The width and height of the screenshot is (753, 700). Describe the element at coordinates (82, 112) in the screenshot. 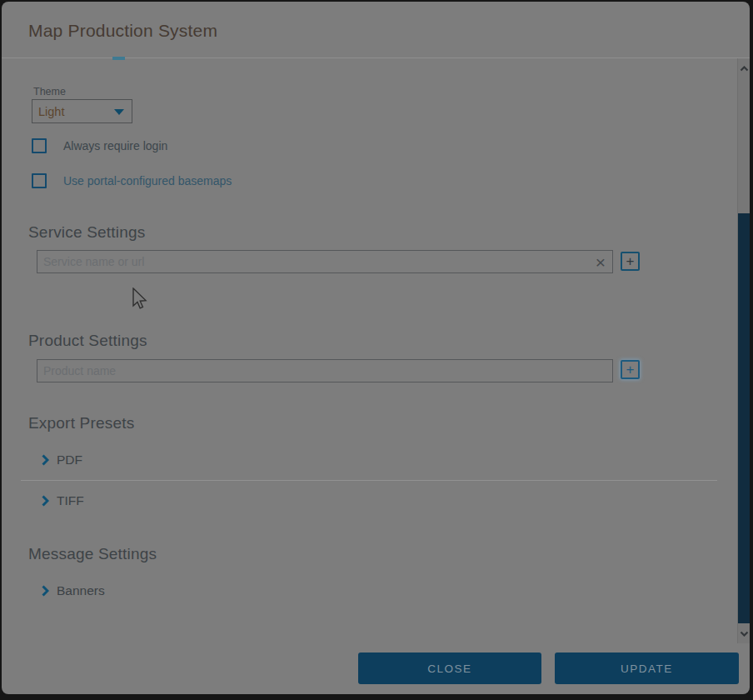

I see `theme-select: Light` at that location.